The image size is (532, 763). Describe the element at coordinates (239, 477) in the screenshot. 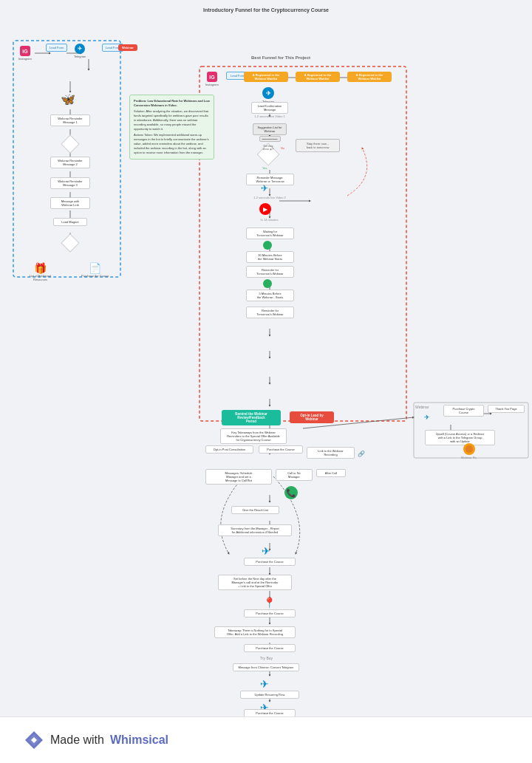

I see `msg-schedule-node: Messages: Schedule Manager and set a Mes…` at that location.